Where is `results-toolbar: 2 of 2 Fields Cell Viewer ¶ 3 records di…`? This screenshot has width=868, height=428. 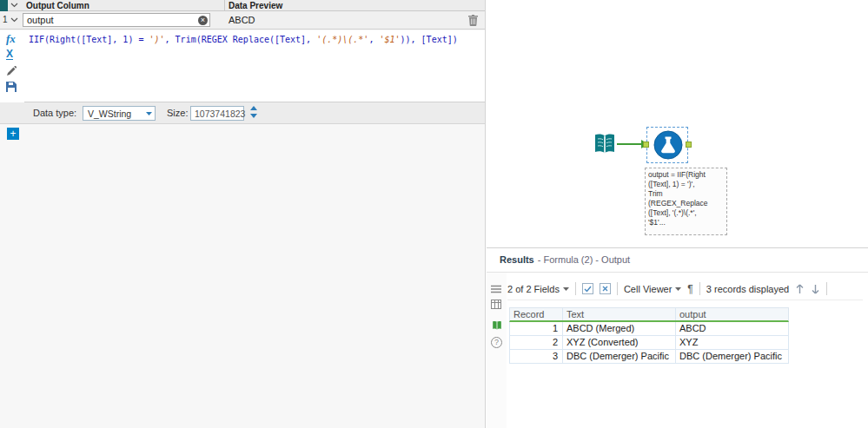
results-toolbar: 2 of 2 Fields Cell Viewer ¶ 3 records di… is located at coordinates (685, 289).